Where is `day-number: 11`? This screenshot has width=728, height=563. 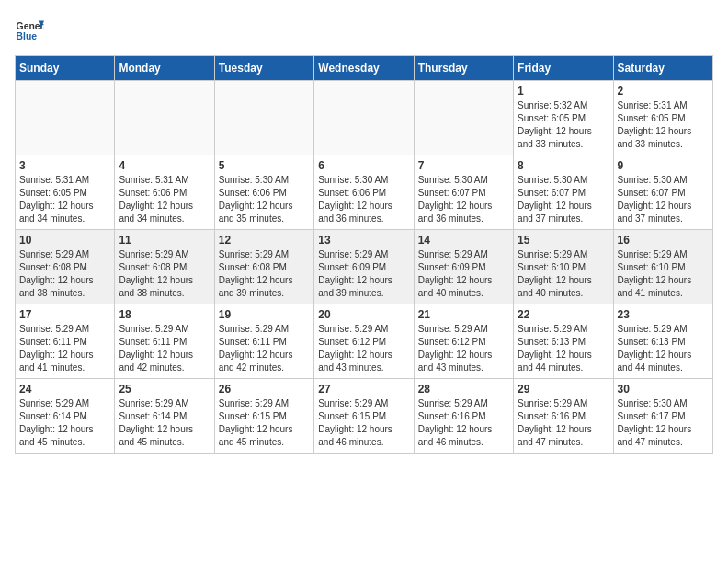
day-number: 11 is located at coordinates (164, 240).